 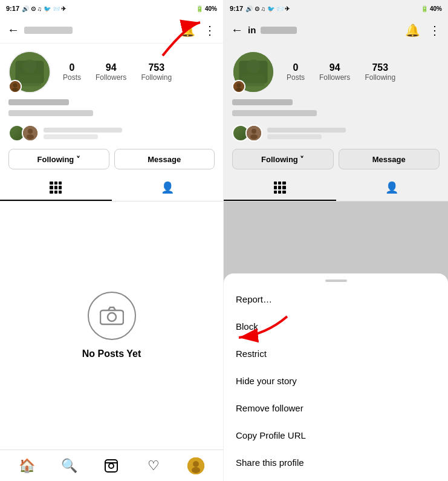 I want to click on right-status-bar: 9:17 🔊 ⊙ ♫ 🐦 📨 ✈ 🔋 40%, so click(x=336, y=8).